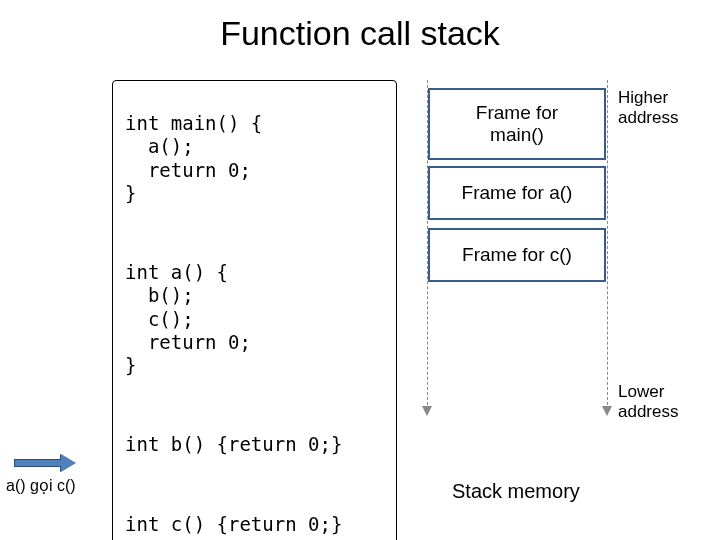  What do you see at coordinates (516, 492) in the screenshot?
I see `stack-memory-label: Stack memory` at bounding box center [516, 492].